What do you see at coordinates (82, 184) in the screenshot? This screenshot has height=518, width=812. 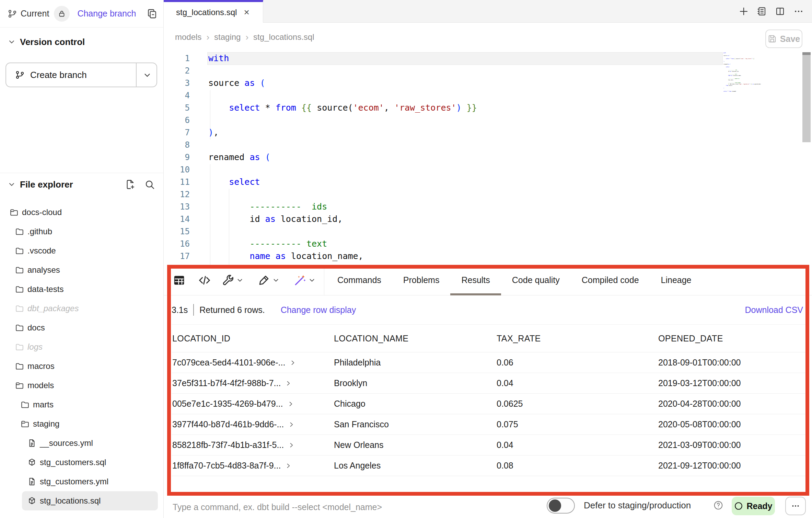 I see `file-explorer-header: File explorer` at bounding box center [82, 184].